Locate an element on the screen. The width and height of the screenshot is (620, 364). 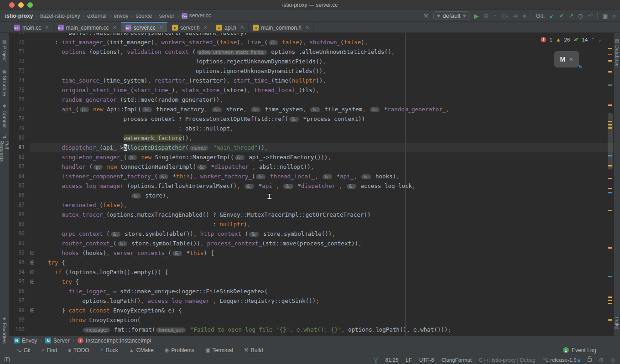
indexing-icon: ◍ is located at coordinates (613, 360).